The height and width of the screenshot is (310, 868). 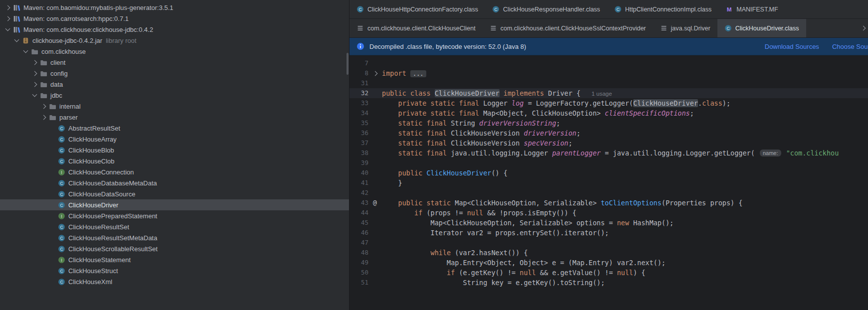 What do you see at coordinates (174, 150) in the screenshot?
I see `tree-item: CClickHouseBlob` at bounding box center [174, 150].